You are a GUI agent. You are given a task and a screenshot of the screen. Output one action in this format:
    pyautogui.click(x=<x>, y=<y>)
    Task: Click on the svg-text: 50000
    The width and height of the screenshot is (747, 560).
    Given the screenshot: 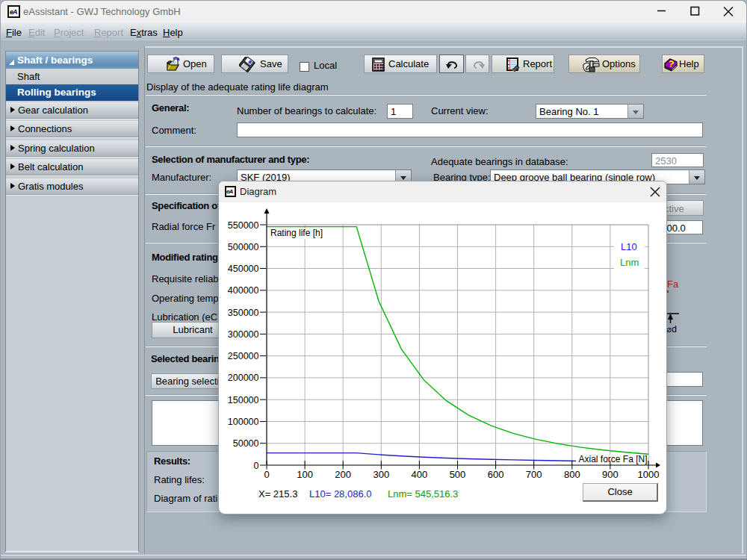 What is the action you would take?
    pyautogui.click(x=247, y=444)
    